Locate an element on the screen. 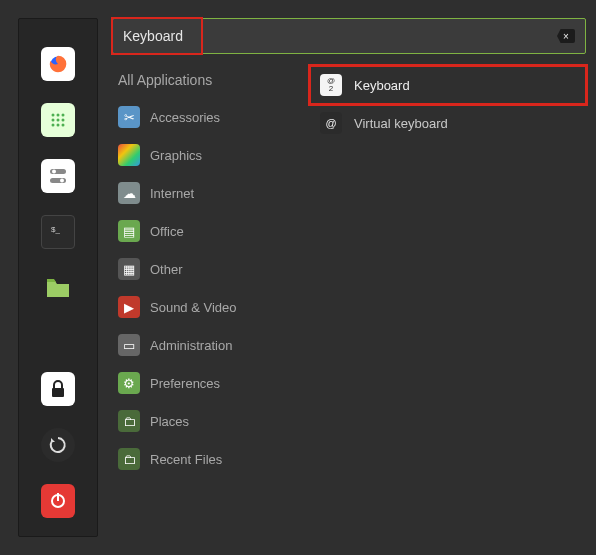  category-label: Graphics is located at coordinates (176, 156).